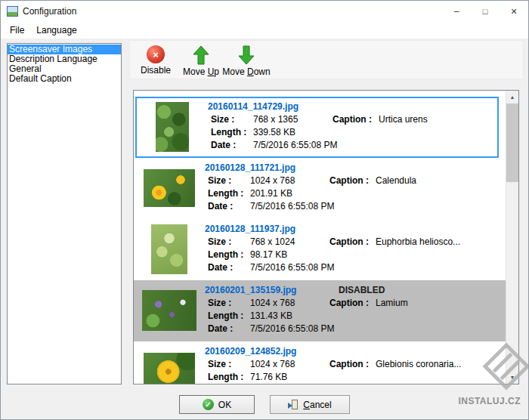  Describe the element at coordinates (266, 351) in the screenshot. I see `image-filename: 20160209_124852.jpg` at that location.